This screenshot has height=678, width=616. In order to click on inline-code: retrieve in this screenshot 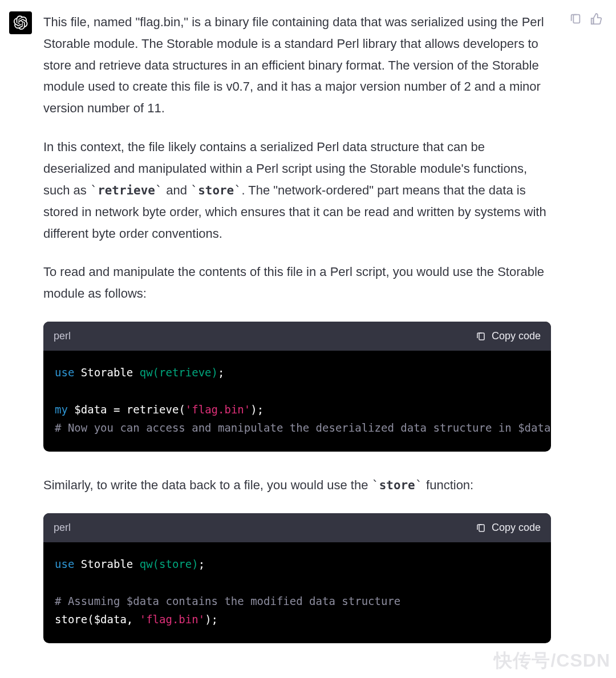, I will do `click(127, 190)`.